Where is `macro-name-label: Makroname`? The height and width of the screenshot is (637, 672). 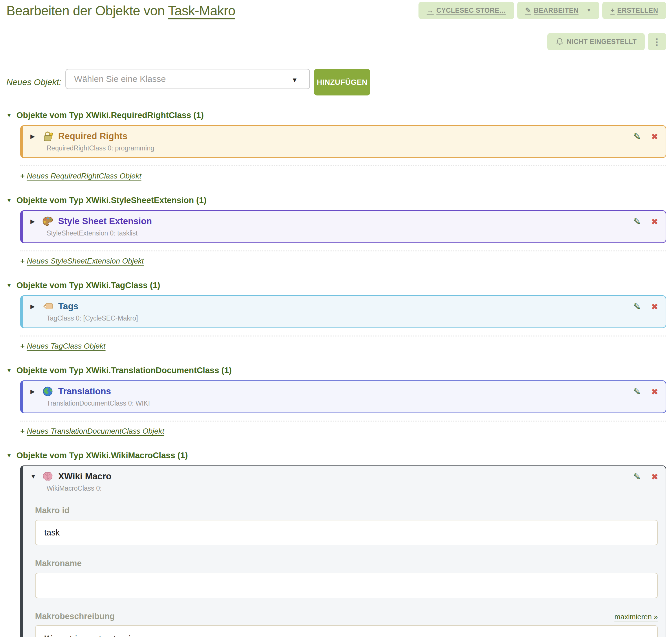
macro-name-label: Makroname is located at coordinates (347, 563).